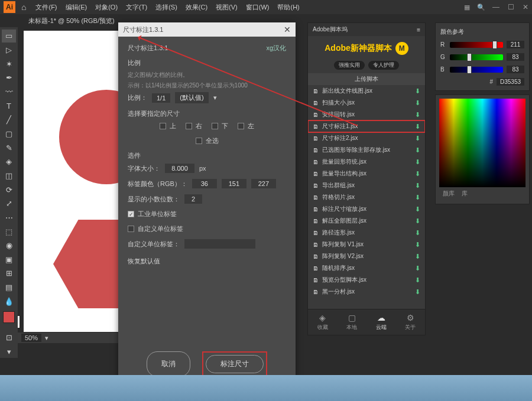  I want to click on menu-effect: 效果(C), so click(196, 7).